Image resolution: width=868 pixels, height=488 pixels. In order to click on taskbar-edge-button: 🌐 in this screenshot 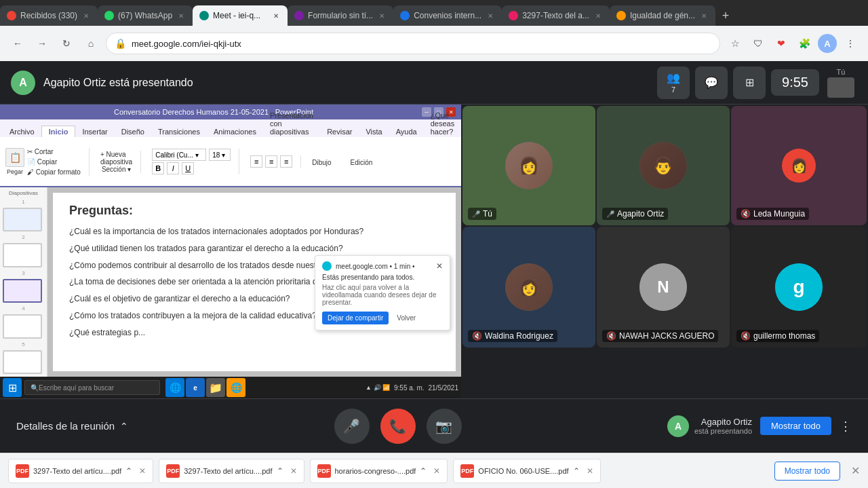, I will do `click(175, 388)`.